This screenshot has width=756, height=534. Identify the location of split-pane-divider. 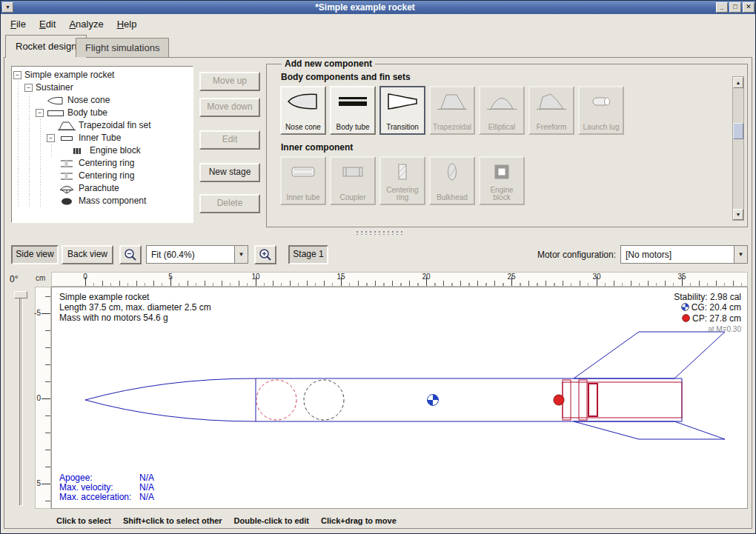
(379, 233).